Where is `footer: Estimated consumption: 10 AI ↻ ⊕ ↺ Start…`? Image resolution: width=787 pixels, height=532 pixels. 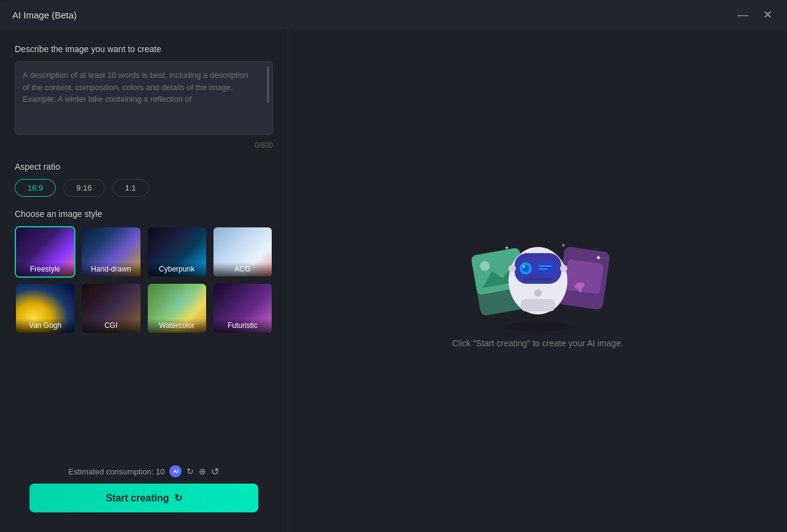
footer: Estimated consumption: 10 AI ↻ ⊕ ↺ Start… is located at coordinates (144, 490).